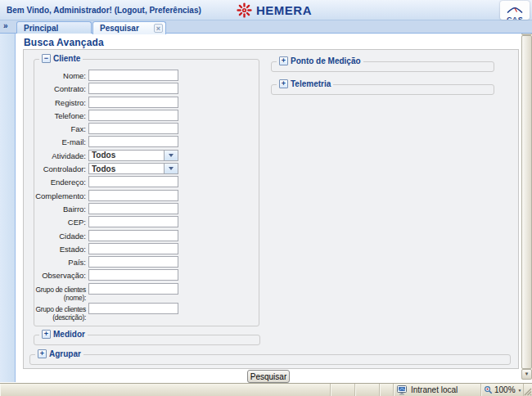  I want to click on field-label: Telefone:, so click(61, 115).